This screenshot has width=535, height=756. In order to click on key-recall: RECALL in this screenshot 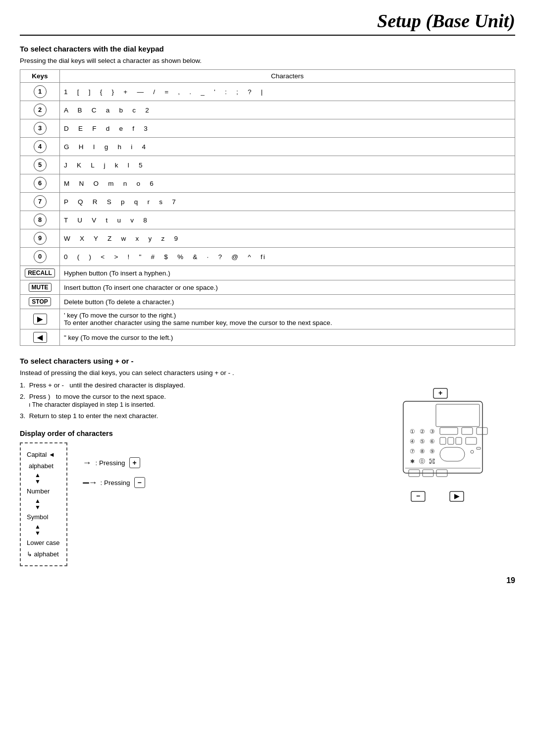, I will do `click(40, 273)`.